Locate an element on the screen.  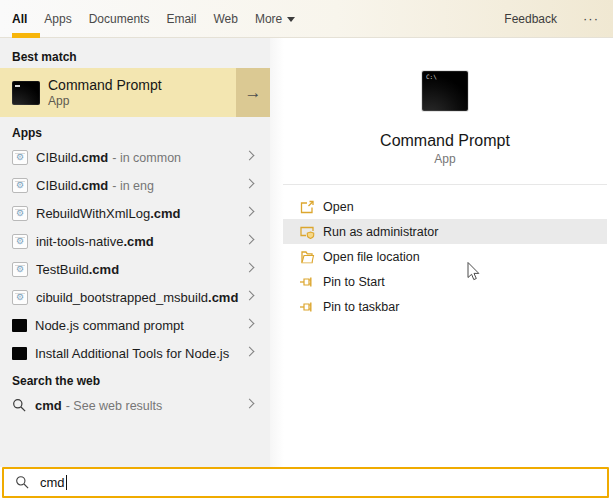
tab-web: Web is located at coordinates (225, 19).